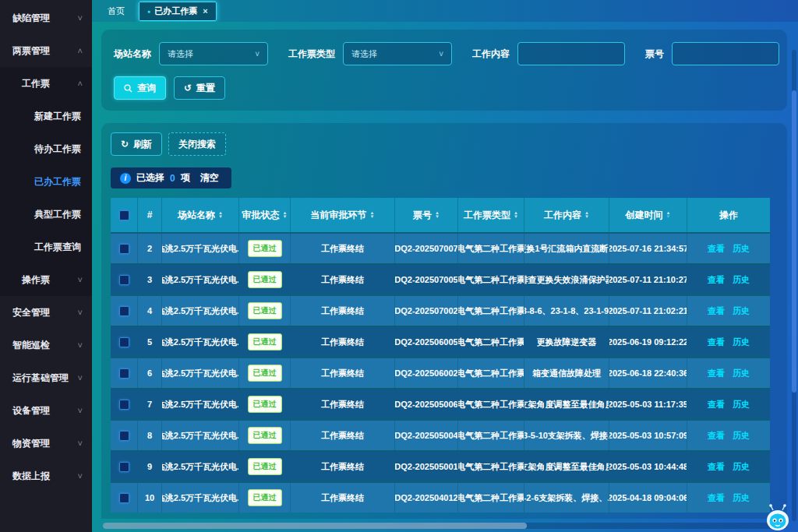 This screenshot has width=798, height=532. I want to click on station-name-select: 请选择 ˅, so click(214, 54).